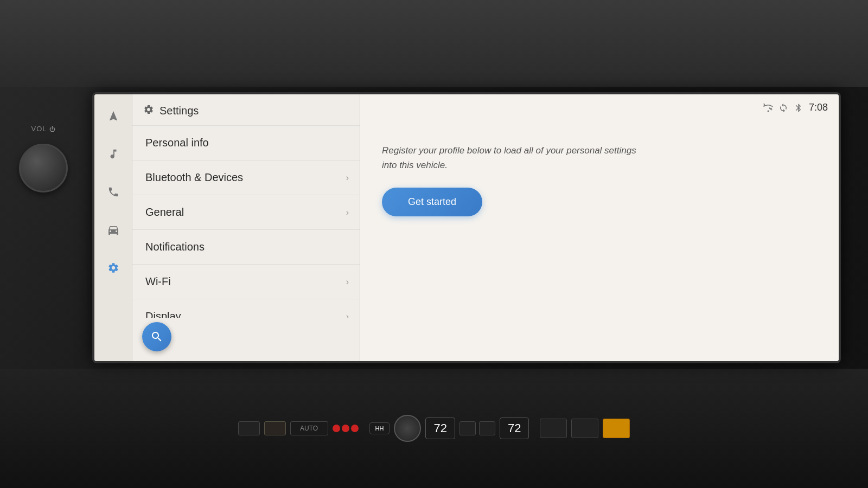 The width and height of the screenshot is (868, 488). What do you see at coordinates (43, 168) in the screenshot?
I see `volume-knob` at bounding box center [43, 168].